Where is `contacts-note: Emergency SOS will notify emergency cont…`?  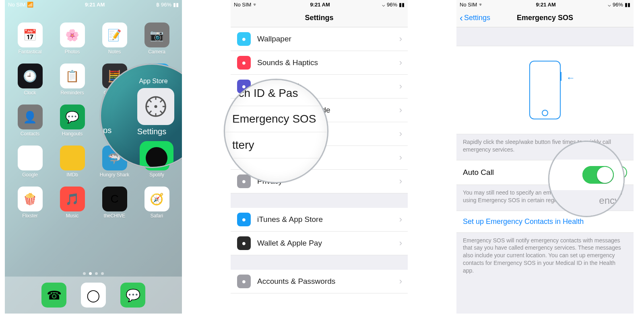
contacts-note: Emergency SOS will notify emergency cont… is located at coordinates (545, 257).